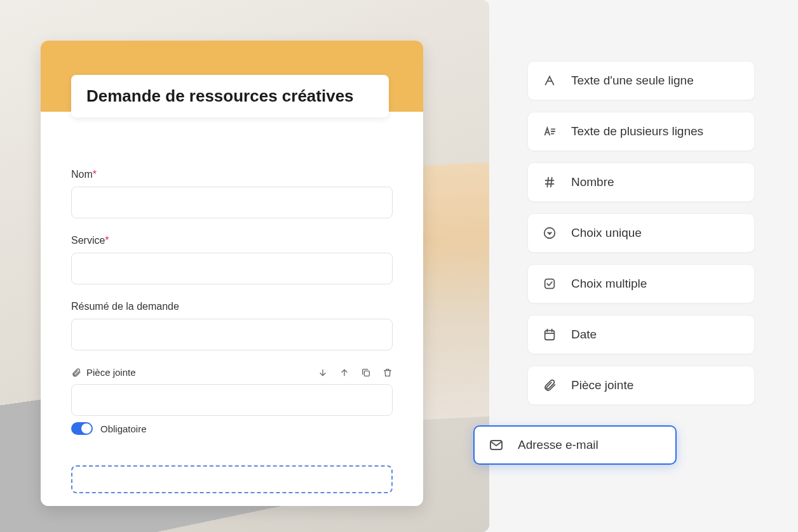 This screenshot has height=532, width=798. Describe the element at coordinates (550, 335) in the screenshot. I see `calendar-icon` at that location.